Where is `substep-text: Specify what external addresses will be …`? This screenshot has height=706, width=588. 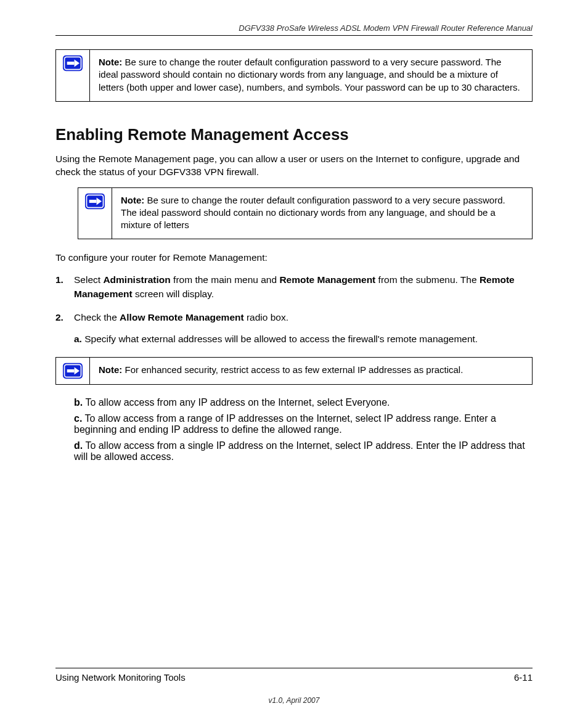 substep-text: Specify what external addresses will be … is located at coordinates (280, 339).